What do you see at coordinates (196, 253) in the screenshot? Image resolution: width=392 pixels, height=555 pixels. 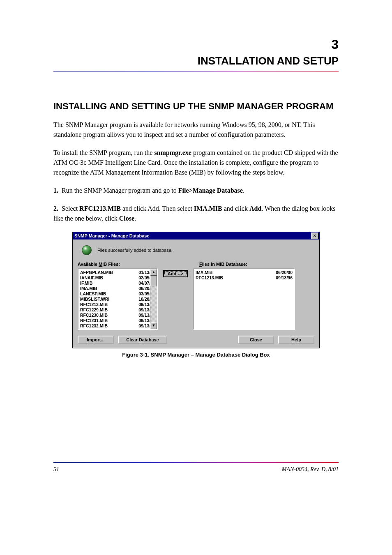 I see `status-row: Files successfully added to database.` at bounding box center [196, 253].